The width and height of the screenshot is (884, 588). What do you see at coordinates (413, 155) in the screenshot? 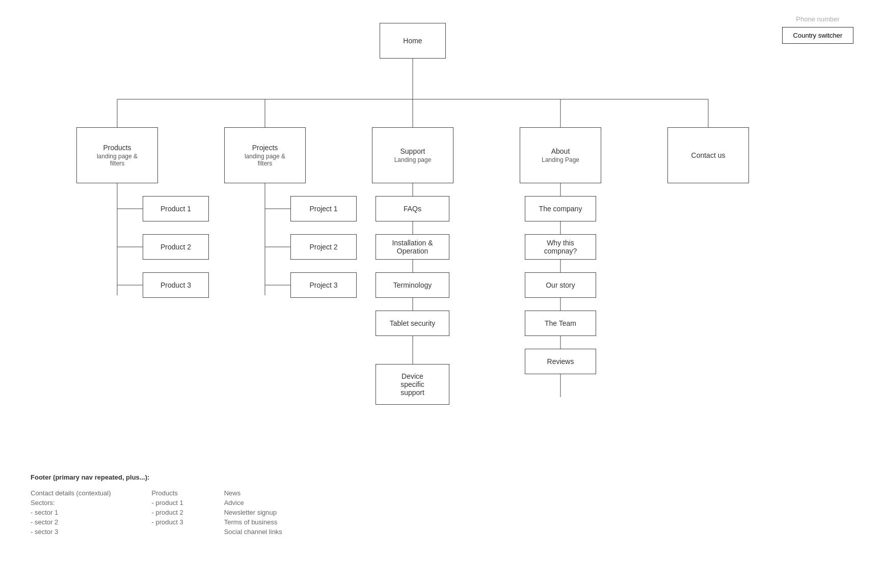
I see `support-node: Support Landing page` at bounding box center [413, 155].